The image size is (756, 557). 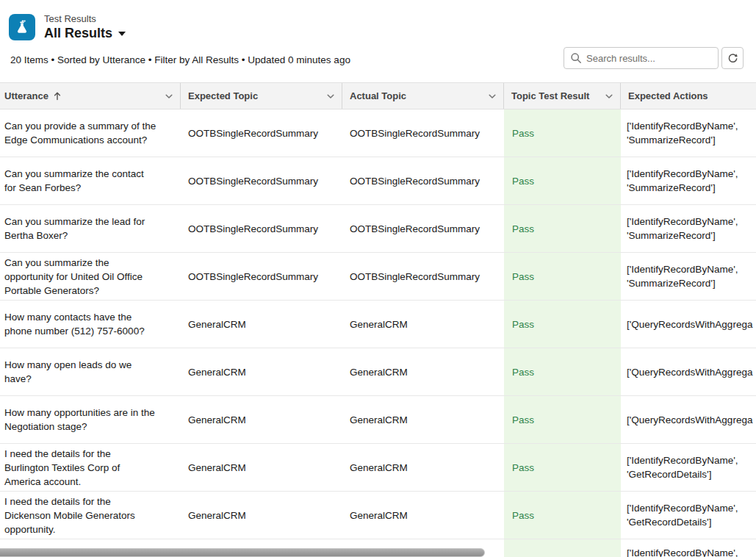 What do you see at coordinates (90, 133) in the screenshot?
I see `utterance-cell: Can you provide a summary of the Edge Co…` at bounding box center [90, 133].